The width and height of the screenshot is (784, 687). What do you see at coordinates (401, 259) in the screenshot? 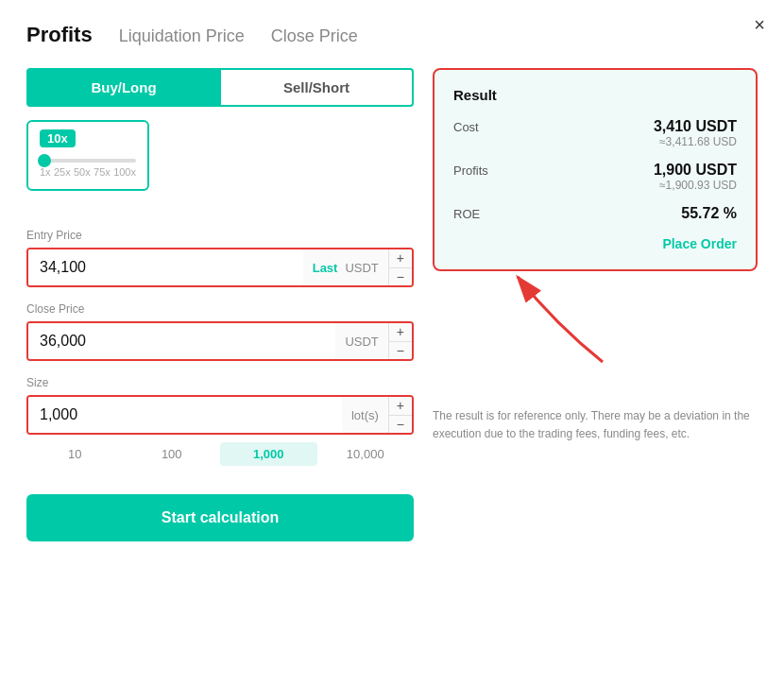
I see `entry-price-increment: +` at bounding box center [401, 259].